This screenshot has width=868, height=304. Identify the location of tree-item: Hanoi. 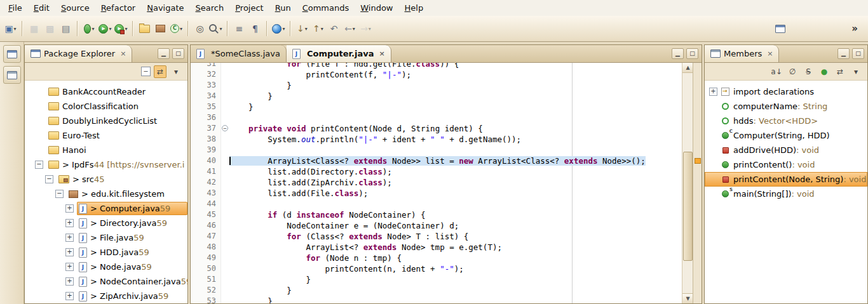
(106, 150).